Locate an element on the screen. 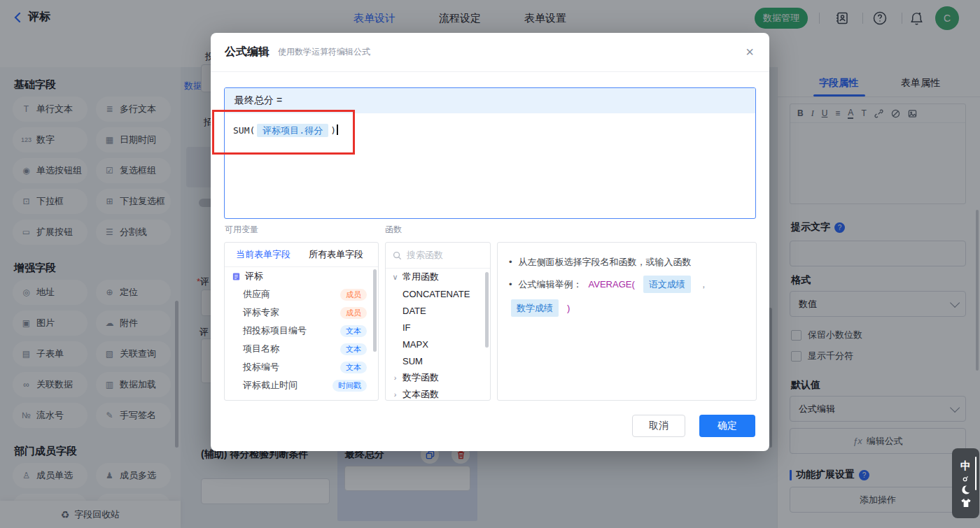  variables-panel: 当前表单字段 所有表单字段 评标 供应商 成员 评标专家 成员 招投标项目编号 … is located at coordinates (301, 322).